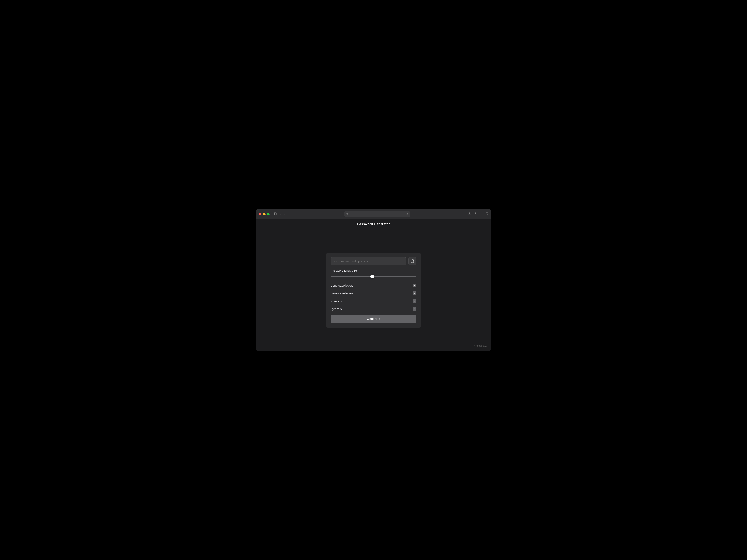 Image resolution: width=747 pixels, height=560 pixels. Describe the element at coordinates (415, 301) in the screenshot. I see `numbers-checkbox` at that location.